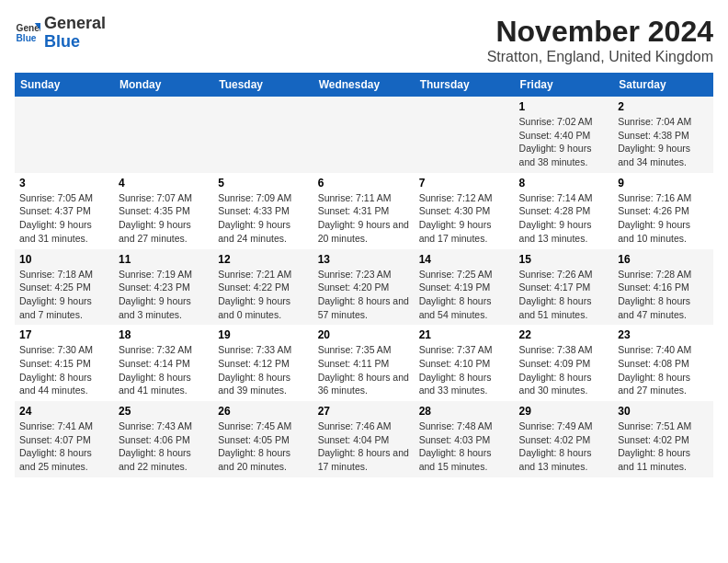 This screenshot has height=563, width=728. I want to click on day-info: Sunrise: 7:02 AM Sunset: 4:40 PM Dayligh…, so click(564, 142).